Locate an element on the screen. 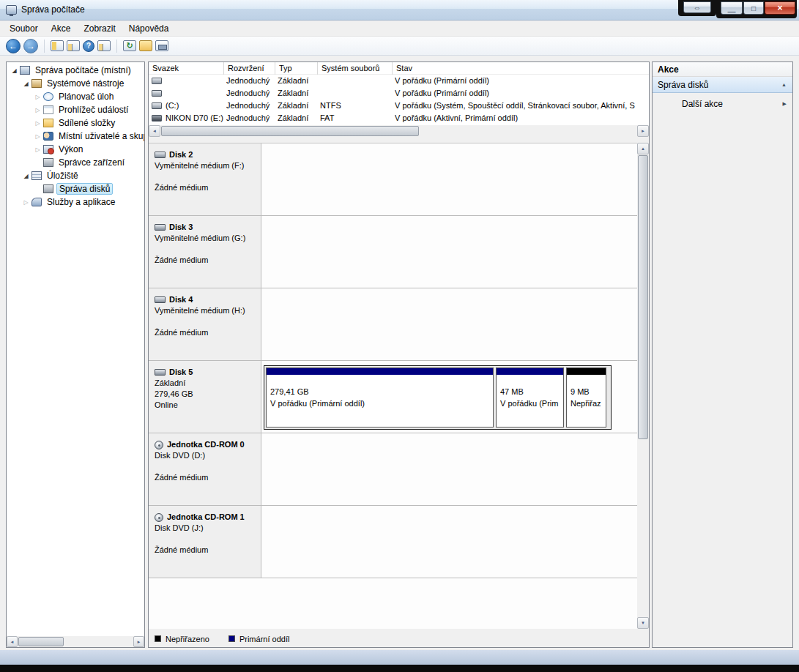 This screenshot has height=672, width=799. disk-row-2: Disk 2 Vyměnitelné médium (F:) Žádné méd… is located at coordinates (393, 180).